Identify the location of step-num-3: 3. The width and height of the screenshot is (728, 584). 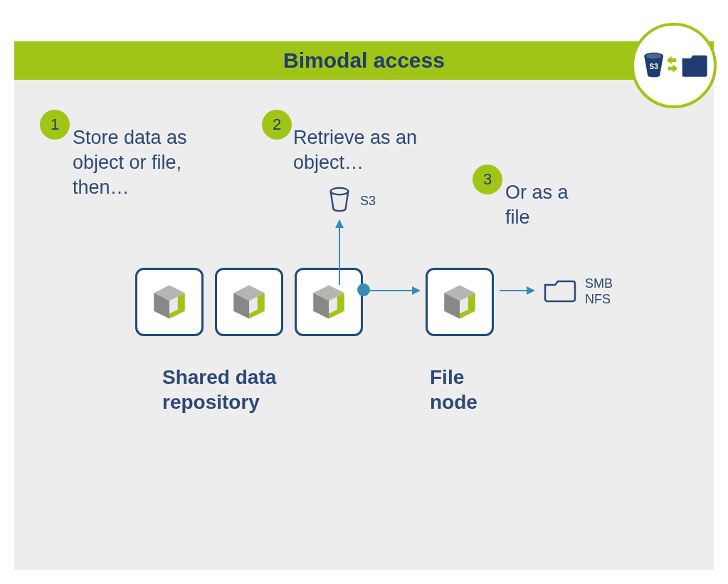
(487, 179).